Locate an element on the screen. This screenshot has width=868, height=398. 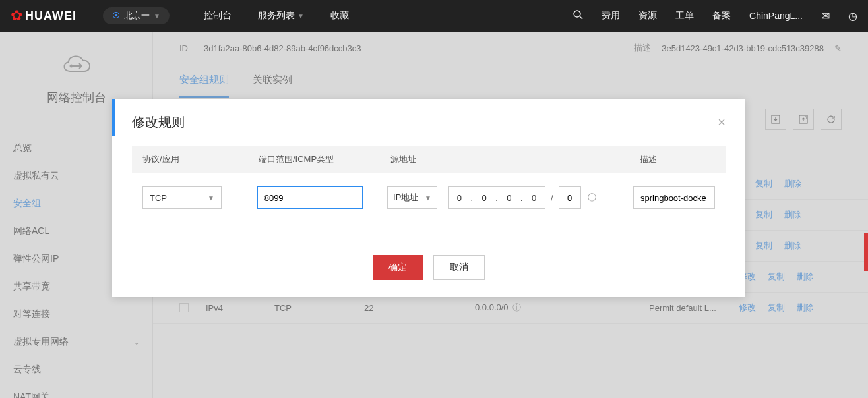
mask-input is located at coordinates (570, 198).